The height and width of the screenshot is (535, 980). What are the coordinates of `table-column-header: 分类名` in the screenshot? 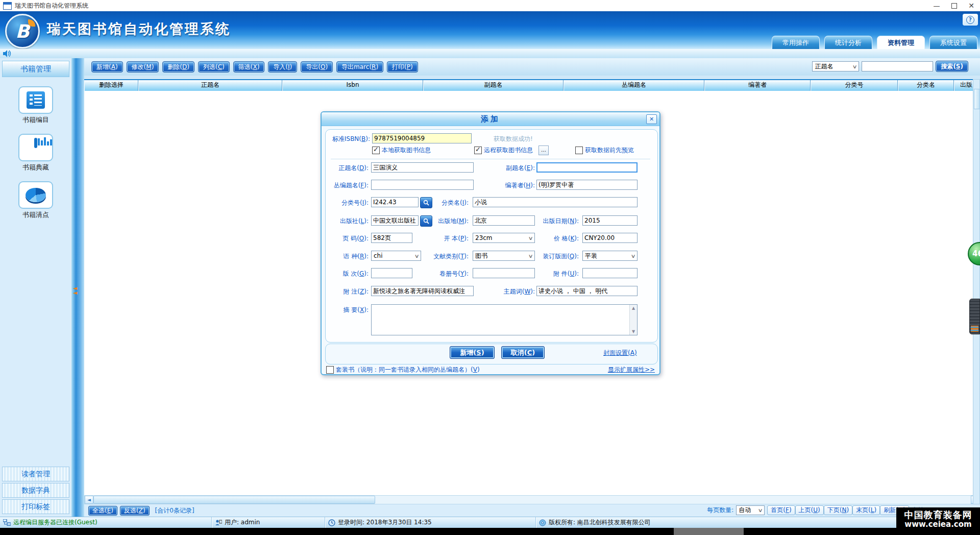 It's located at (926, 86).